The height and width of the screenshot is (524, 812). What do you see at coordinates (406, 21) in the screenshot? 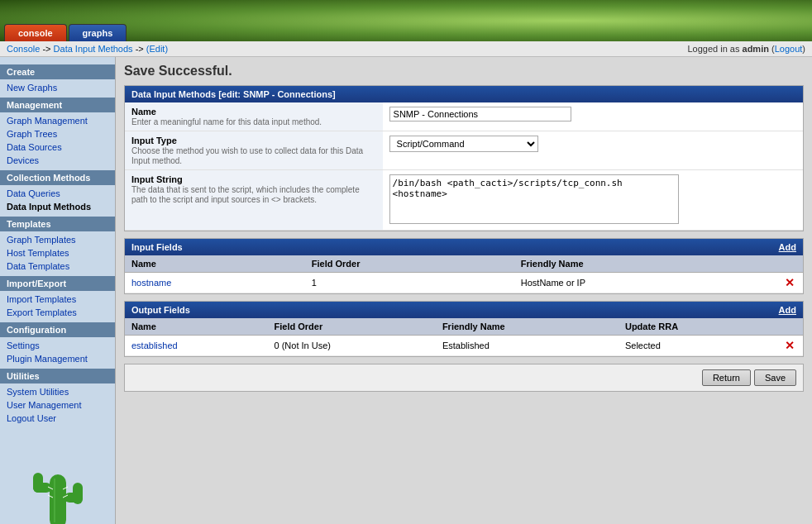
I see `header: console graphs` at bounding box center [406, 21].